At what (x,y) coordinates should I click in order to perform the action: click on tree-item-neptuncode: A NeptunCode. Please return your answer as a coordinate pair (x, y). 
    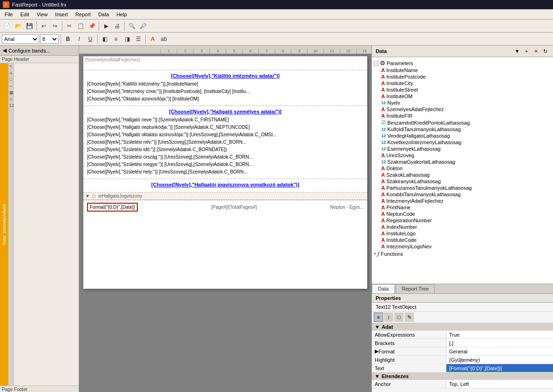
    Looking at the image, I should click on (463, 214).